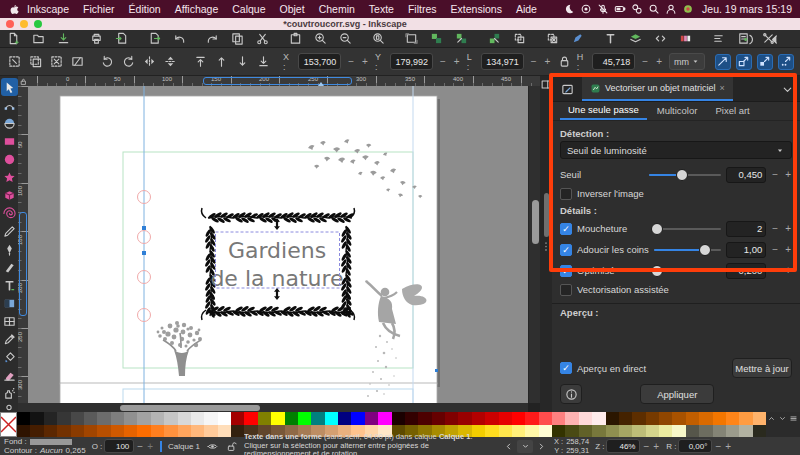 This screenshot has width=800, height=455. Describe the element at coordinates (787, 89) in the screenshot. I see `chevron-down-icon` at that location.